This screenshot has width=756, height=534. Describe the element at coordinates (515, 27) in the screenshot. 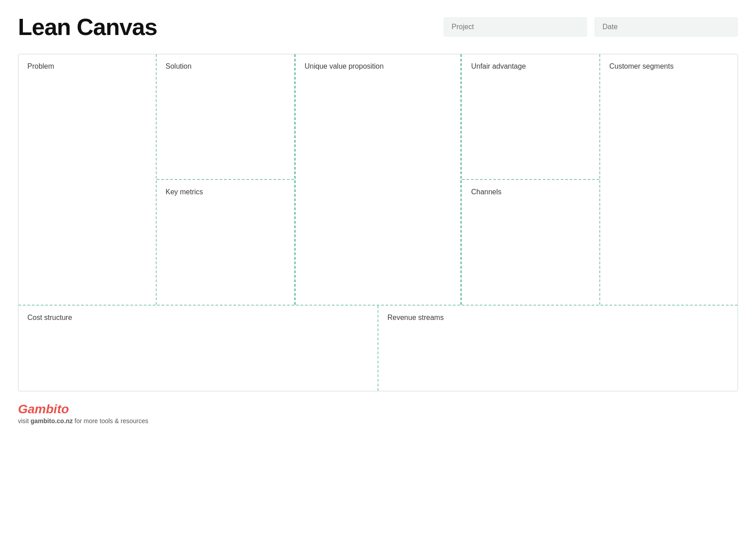

I see `project-input` at that location.